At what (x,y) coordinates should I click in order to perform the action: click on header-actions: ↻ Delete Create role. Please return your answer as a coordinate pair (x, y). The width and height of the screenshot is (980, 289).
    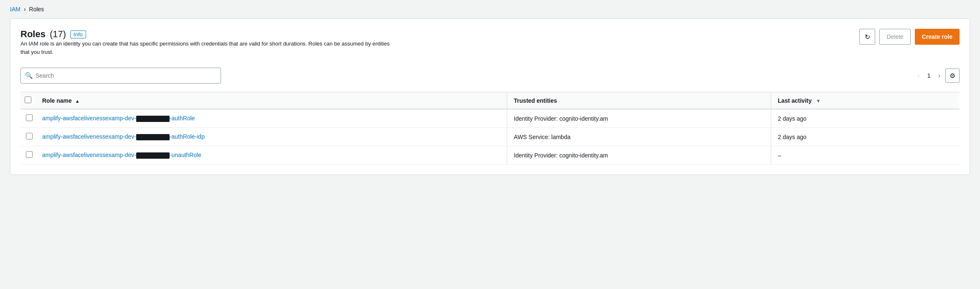
    Looking at the image, I should click on (909, 37).